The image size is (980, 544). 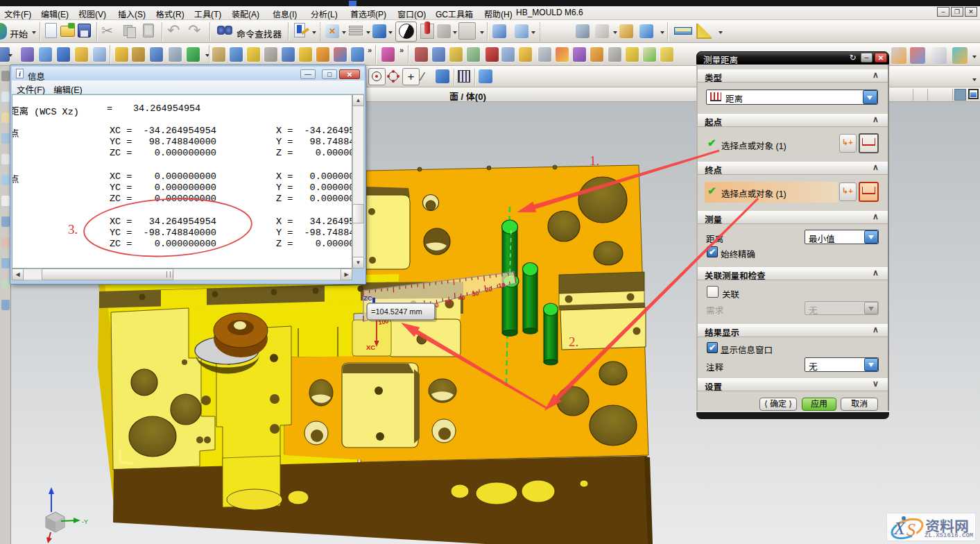 What do you see at coordinates (594, 161) in the screenshot?
I see `svg-text: 1.` at bounding box center [594, 161].